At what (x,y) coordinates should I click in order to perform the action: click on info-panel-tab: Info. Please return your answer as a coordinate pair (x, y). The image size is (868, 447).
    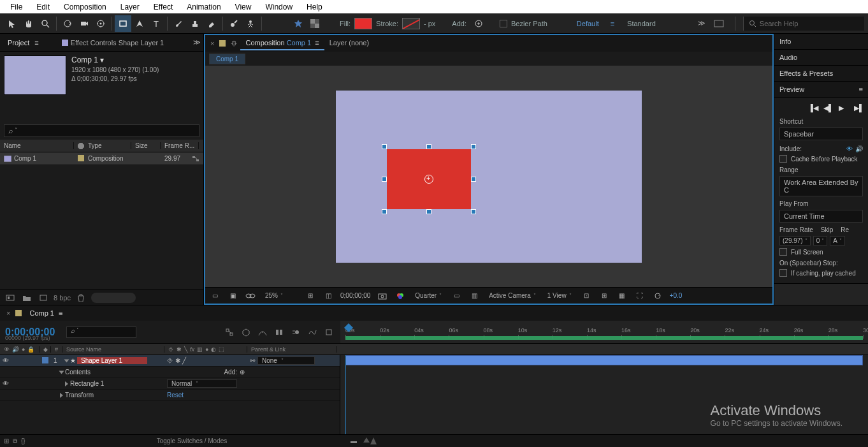
    Looking at the image, I should click on (821, 42).